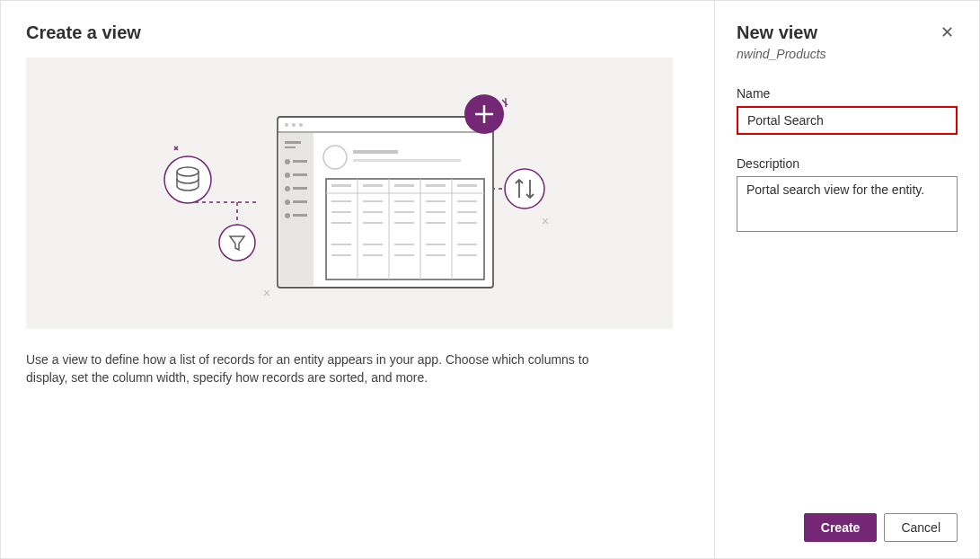 The width and height of the screenshot is (980, 559). I want to click on description-textarea, so click(847, 204).